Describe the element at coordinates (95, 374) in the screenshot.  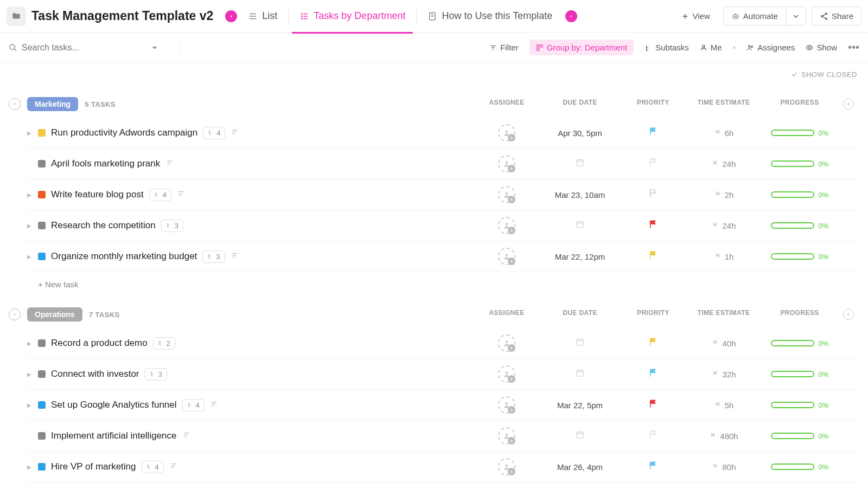
I see `task-name: Connect with investor` at that location.